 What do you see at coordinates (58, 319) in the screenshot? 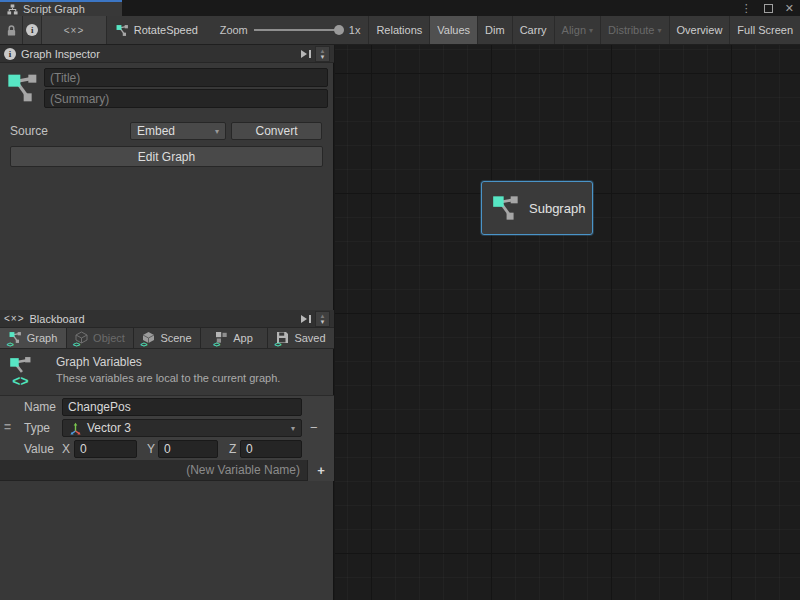
I see `blackboard-title: Blackboard` at bounding box center [58, 319].